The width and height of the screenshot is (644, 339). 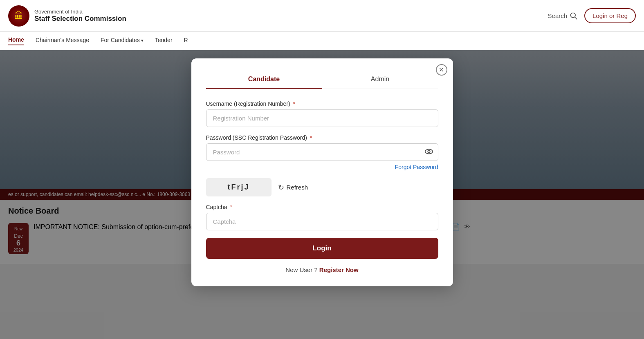 I want to click on modal-tabs: Candidate Admin, so click(x=322, y=80).